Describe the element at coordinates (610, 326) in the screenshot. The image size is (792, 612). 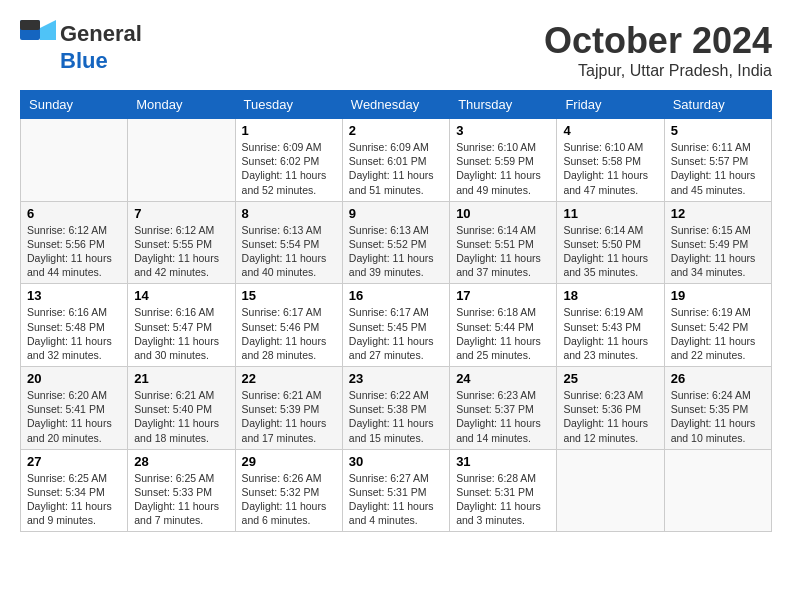
I see `calendar-cell: 18Sunrise: 6:19 AM Sunset: 5:43 PM Dayli…` at that location.